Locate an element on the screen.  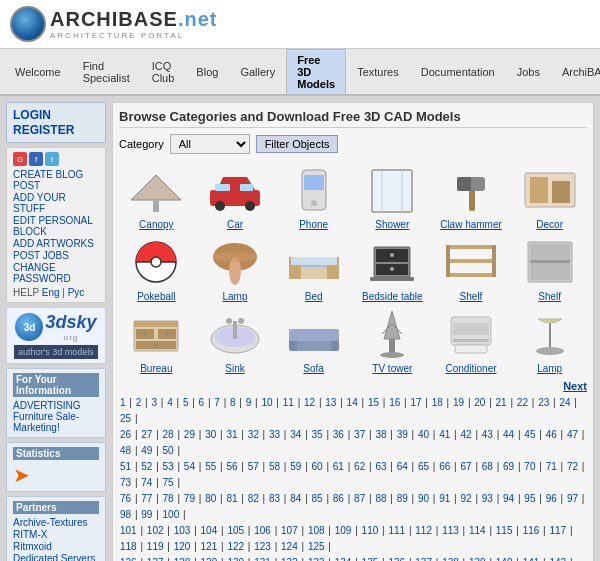
help-rus-link: Рус is located at coordinates (76, 292).